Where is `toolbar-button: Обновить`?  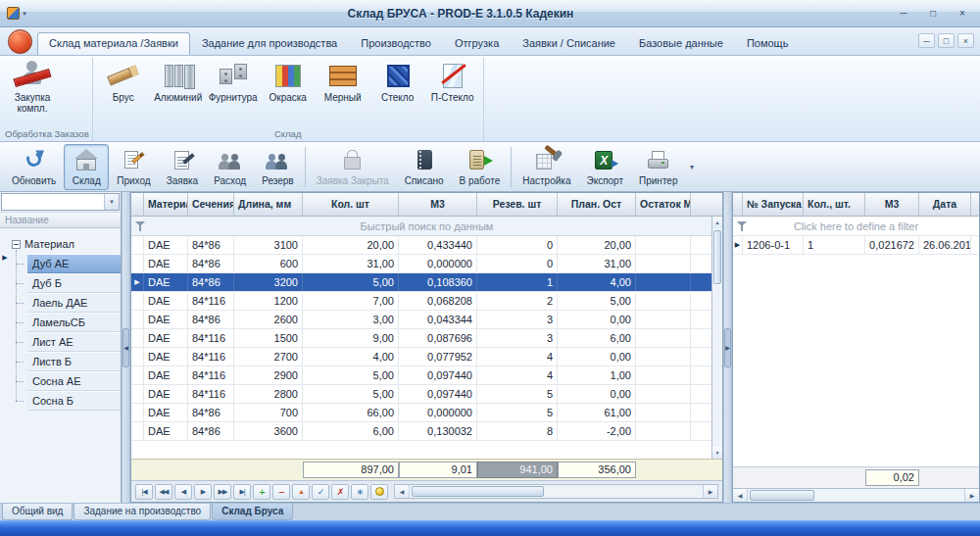 toolbar-button: Обновить is located at coordinates (33, 167).